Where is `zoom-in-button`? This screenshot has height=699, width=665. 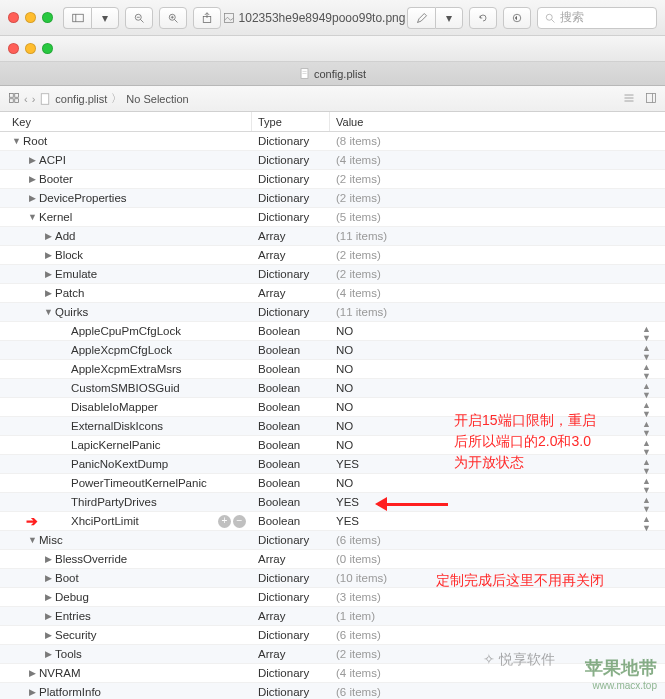 zoom-in-button is located at coordinates (173, 18).